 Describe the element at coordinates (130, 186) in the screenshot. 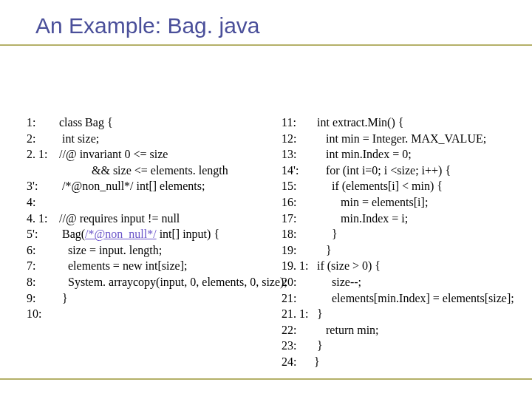

I see `code-text: /*@non_null*/ int[] elements;` at that location.